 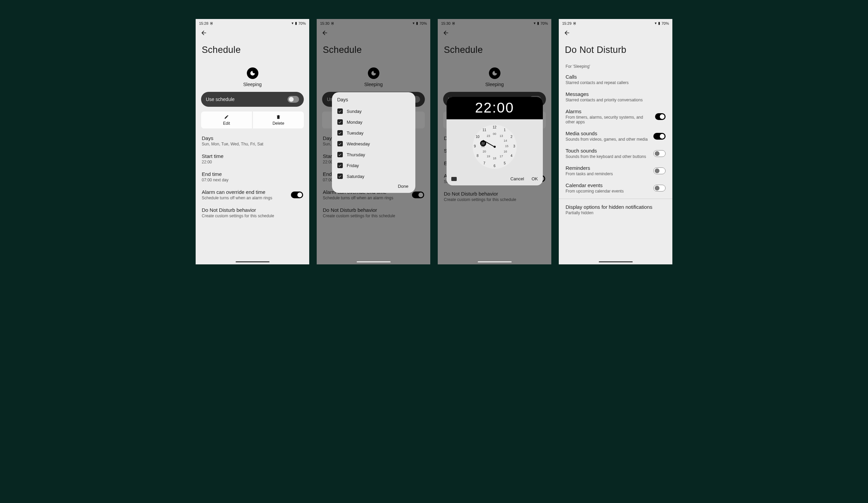 I want to click on day-option-wednesday: Wednesday, so click(x=373, y=144).